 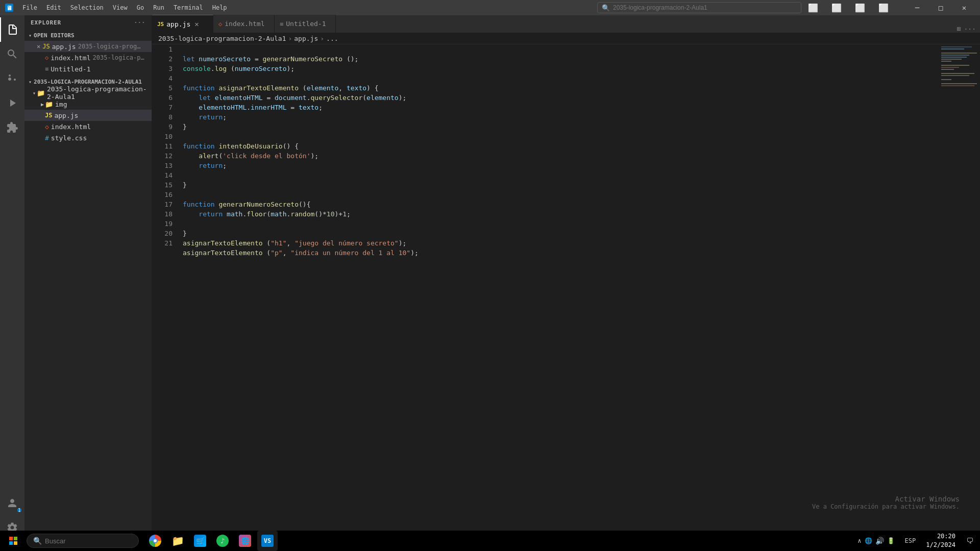 What do you see at coordinates (111, 46) in the screenshot?
I see `editor-appjs-path: 2035-logica-programacion...` at bounding box center [111, 46].